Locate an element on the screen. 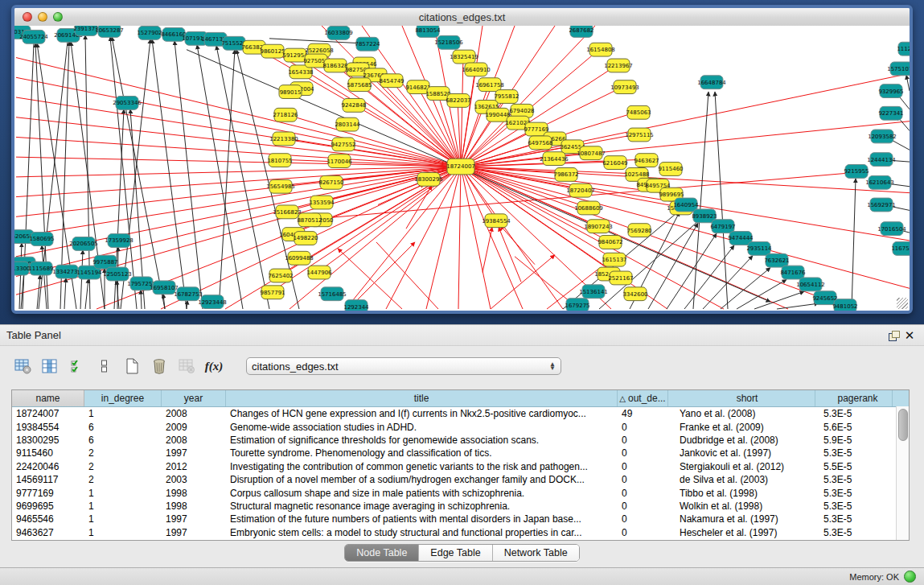 Image resolution: width=924 pixels, height=585 pixels. graph-node: 19384554 is located at coordinates (496, 220).